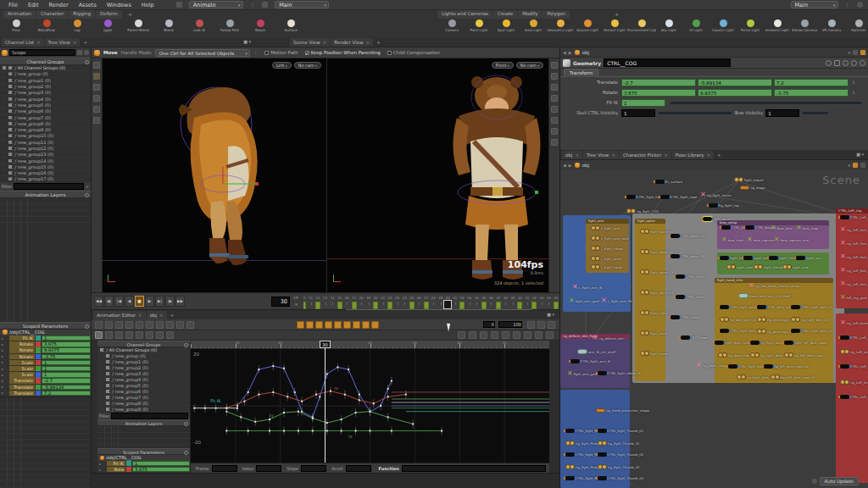 The height and width of the screenshot is (488, 868). I want to click on bow-visibility-slider, so click(815, 114).